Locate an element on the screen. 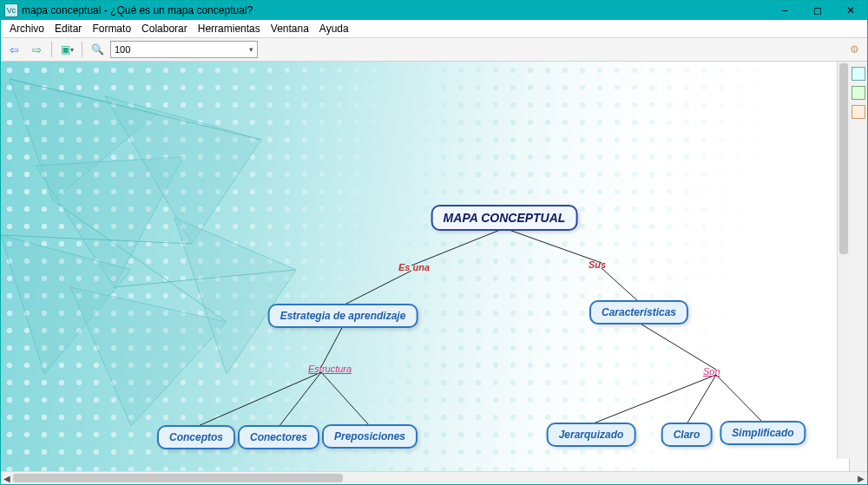 The image size is (868, 485). node-conceptos: Conceptos is located at coordinates (196, 437).